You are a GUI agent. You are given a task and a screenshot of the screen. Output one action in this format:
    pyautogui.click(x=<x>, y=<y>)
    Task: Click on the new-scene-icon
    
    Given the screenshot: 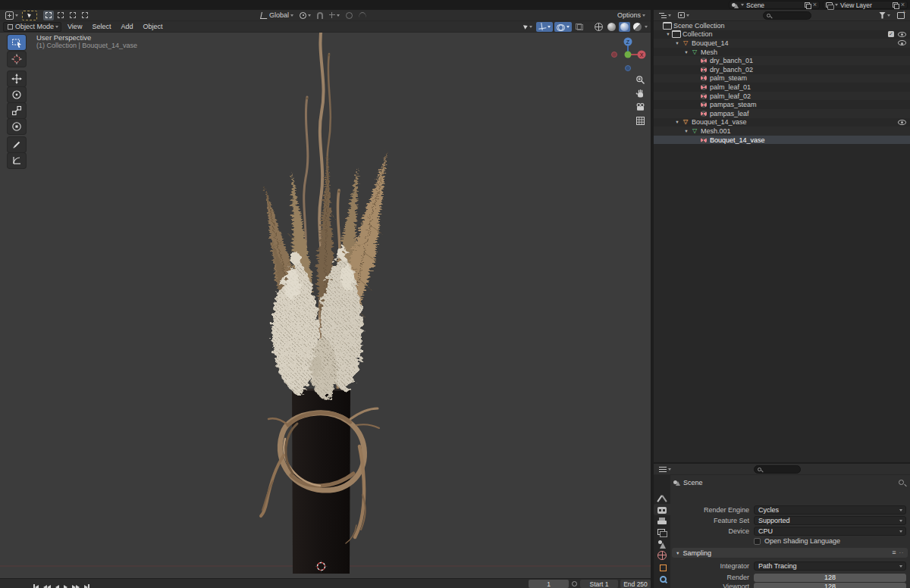 What is the action you would take?
    pyautogui.click(x=808, y=5)
    